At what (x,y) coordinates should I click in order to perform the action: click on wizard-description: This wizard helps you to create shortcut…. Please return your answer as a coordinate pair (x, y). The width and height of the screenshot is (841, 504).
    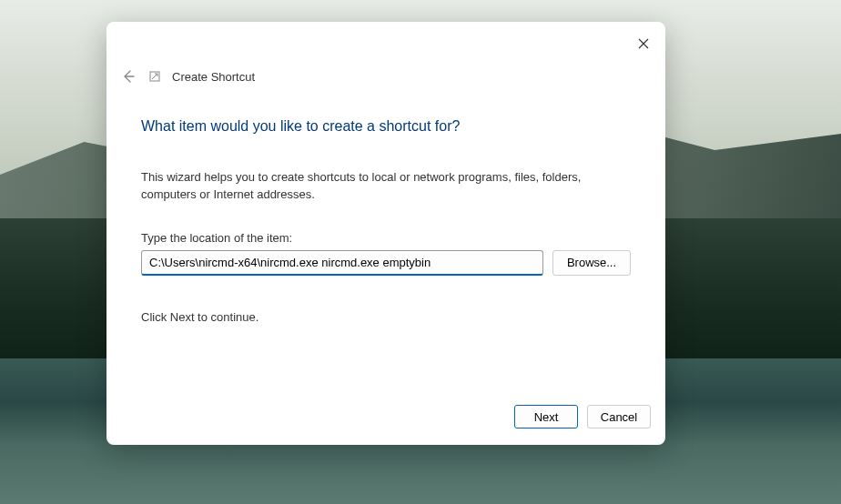
    Looking at the image, I should click on (386, 186).